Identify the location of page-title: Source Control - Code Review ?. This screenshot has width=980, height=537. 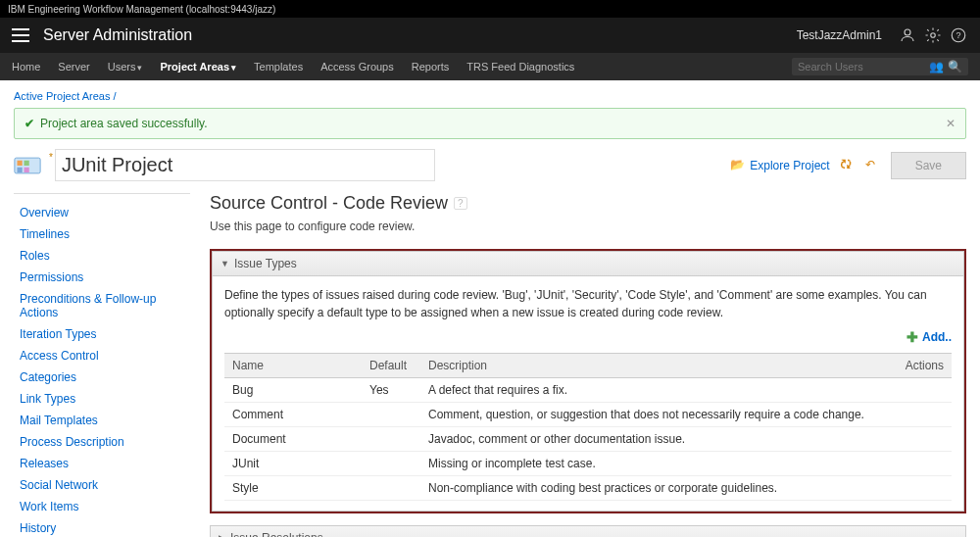
(588, 204).